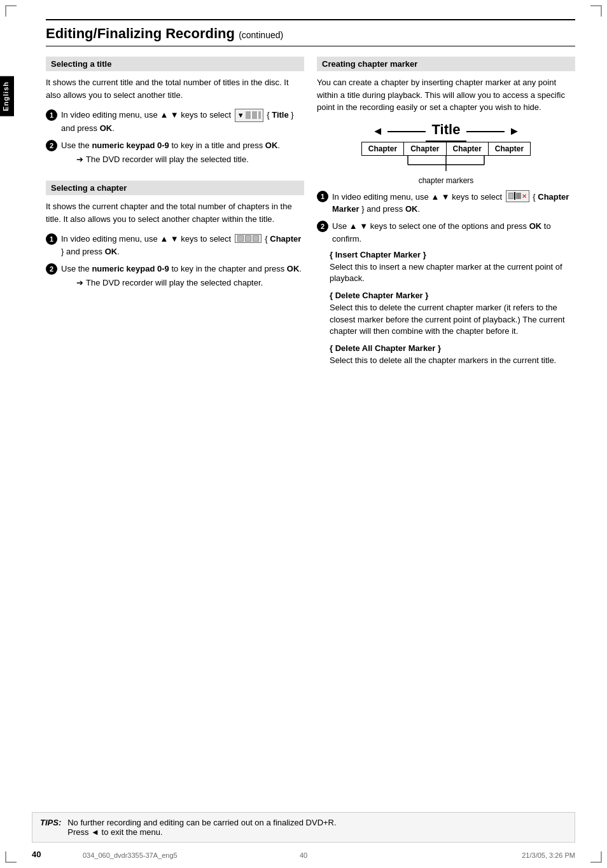  I want to click on corner-mark-br, so click(596, 857).